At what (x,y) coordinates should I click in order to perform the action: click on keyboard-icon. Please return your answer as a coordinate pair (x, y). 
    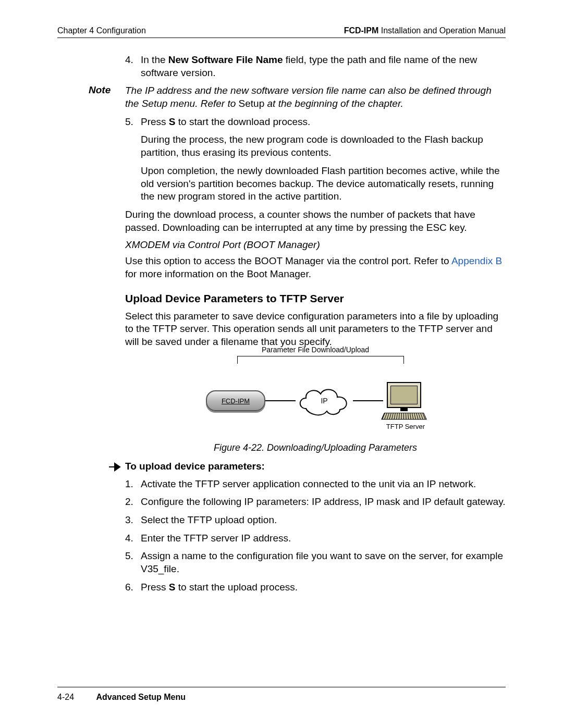
    Looking at the image, I should click on (404, 416).